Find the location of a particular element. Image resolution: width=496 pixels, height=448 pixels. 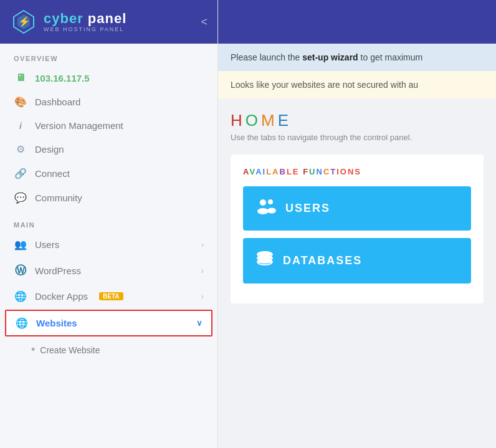

banner-blue-suffix: to get maximum is located at coordinates (390, 57).